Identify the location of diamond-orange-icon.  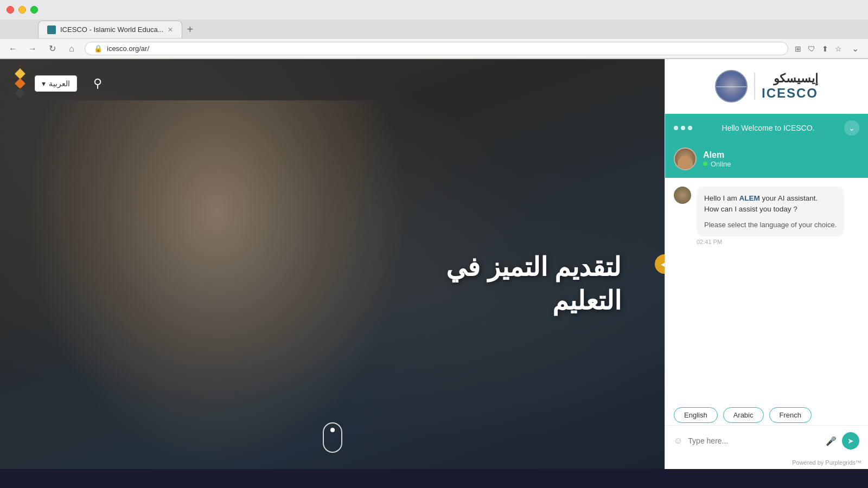
(20, 84).